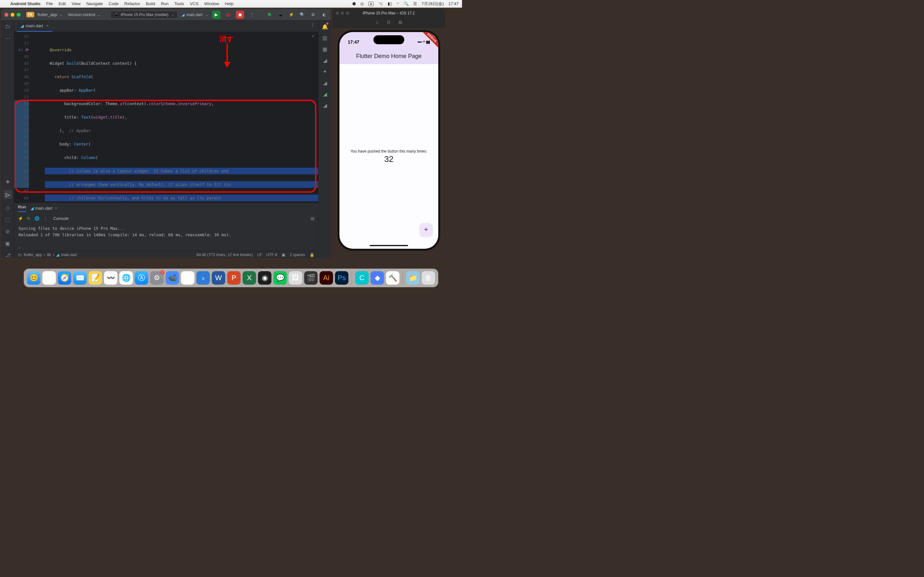  Describe the element at coordinates (229, 4) in the screenshot. I see `menu-help: Help` at that location.